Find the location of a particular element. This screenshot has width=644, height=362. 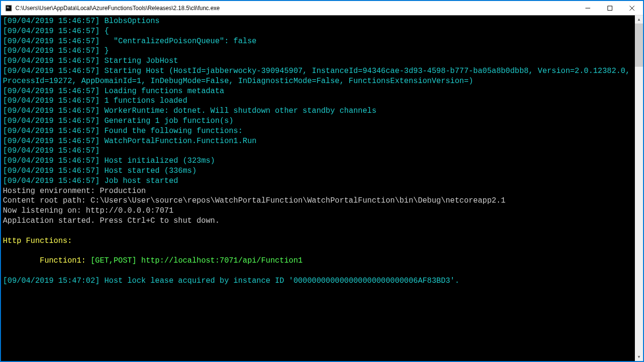

scroll-thumb is located at coordinates (639, 45).